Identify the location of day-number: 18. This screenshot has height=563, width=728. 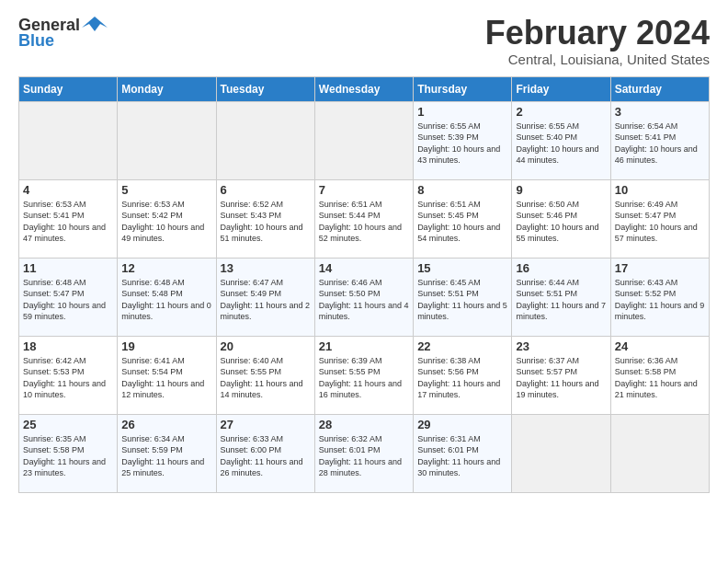
(68, 346).